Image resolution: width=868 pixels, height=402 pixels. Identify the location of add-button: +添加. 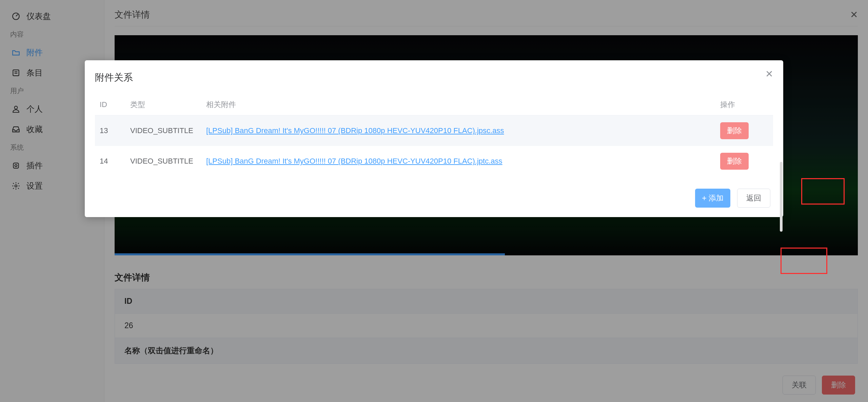
(713, 198).